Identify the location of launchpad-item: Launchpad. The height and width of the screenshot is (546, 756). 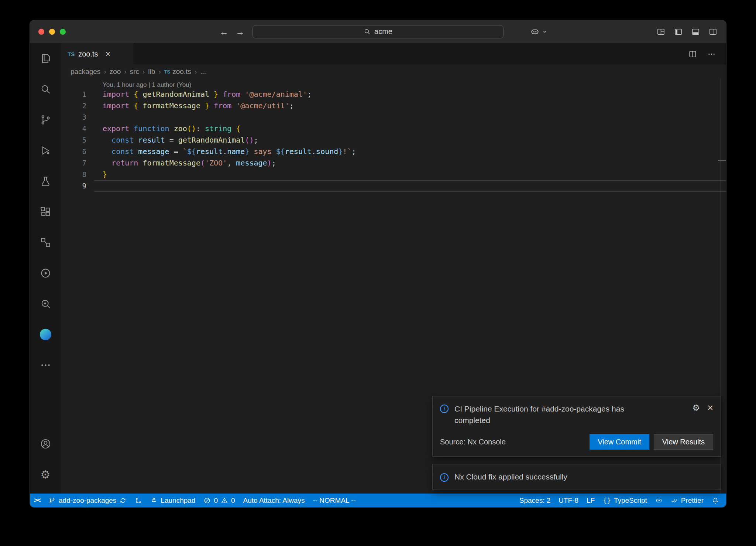
(173, 500).